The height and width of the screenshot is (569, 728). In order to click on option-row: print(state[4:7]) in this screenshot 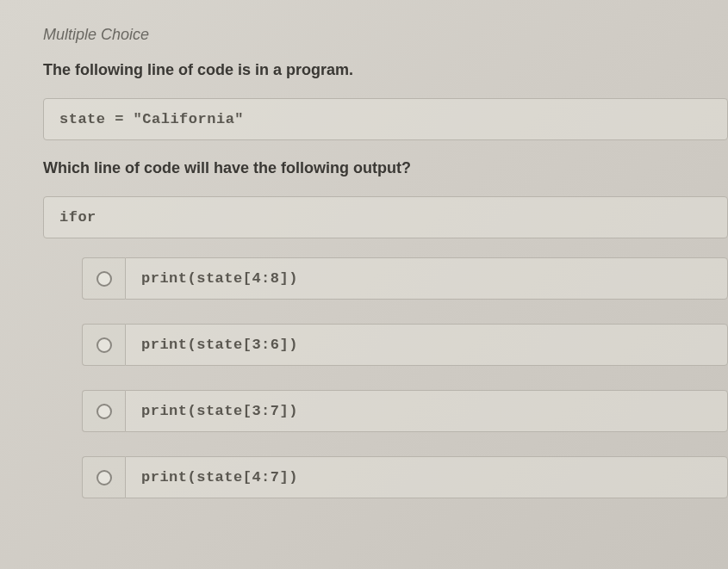, I will do `click(405, 477)`.